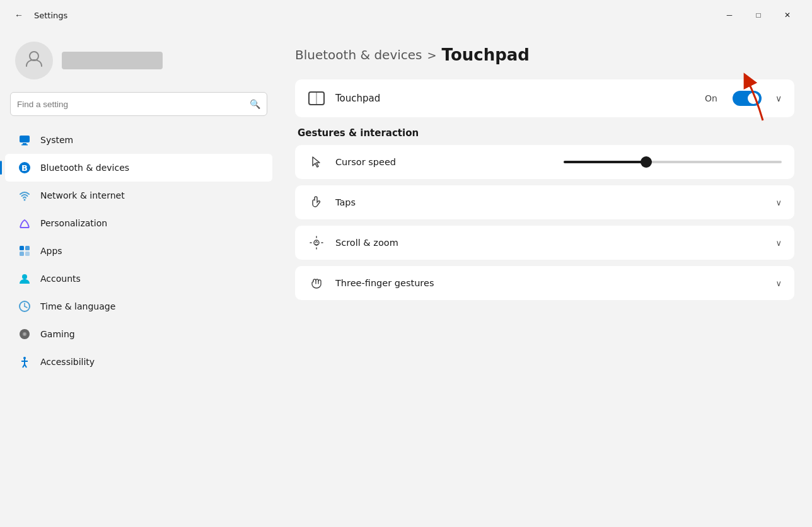 This screenshot has height=527, width=812. Describe the element at coordinates (139, 334) in the screenshot. I see `sidebar-item-gaming: Gaming` at that location.